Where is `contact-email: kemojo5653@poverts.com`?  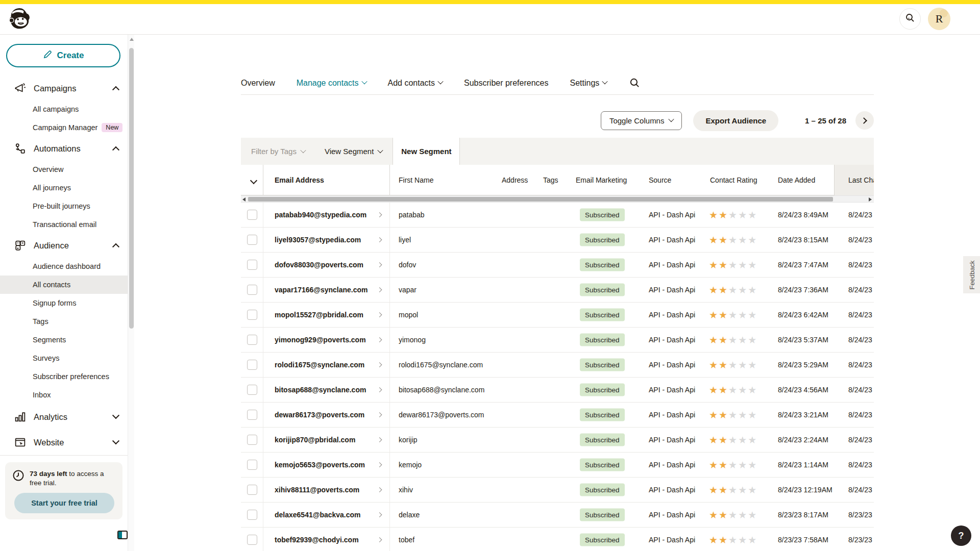
contact-email: kemojo5653@poverts.com is located at coordinates (320, 465).